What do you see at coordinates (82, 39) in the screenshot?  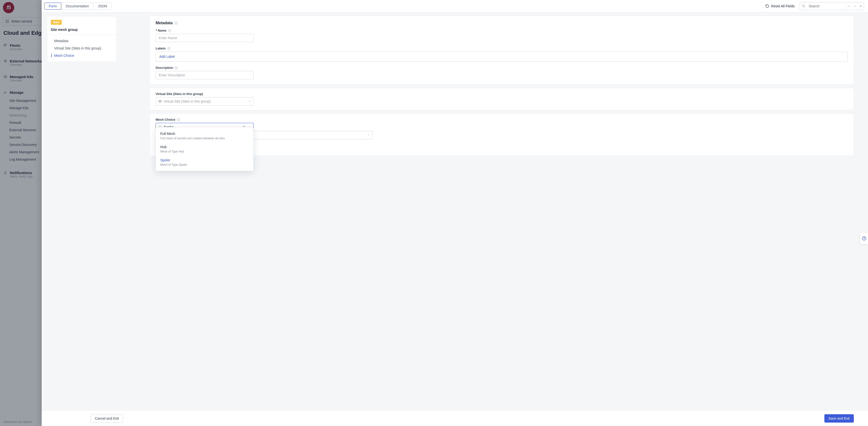 I see `form-outline-card: New Site mesh group MetadataVirtual Site…` at bounding box center [82, 39].